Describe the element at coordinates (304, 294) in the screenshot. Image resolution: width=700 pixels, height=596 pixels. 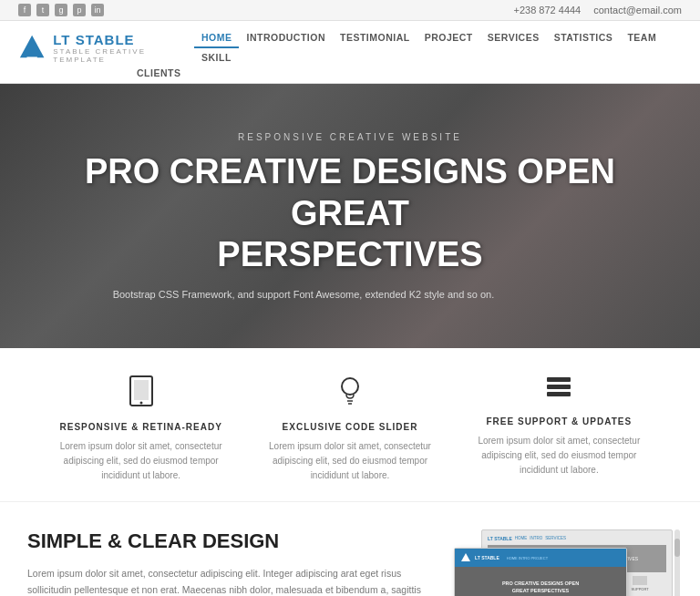
I see `hero-description: Bootstrap CSS Framework, and support Fon…` at that location.